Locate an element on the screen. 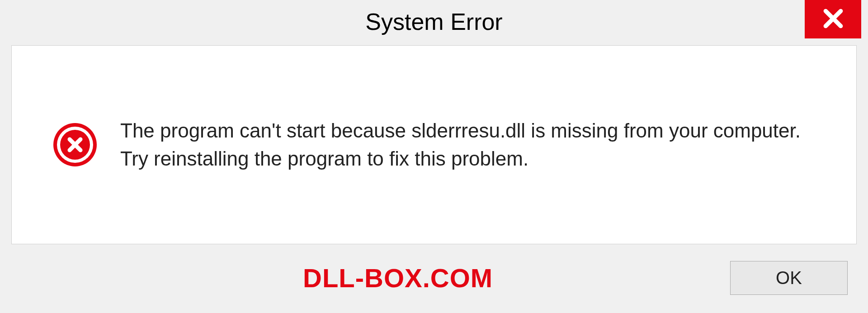 This screenshot has width=868, height=313. watermark-text: DLL-BOX.COM is located at coordinates (398, 278).